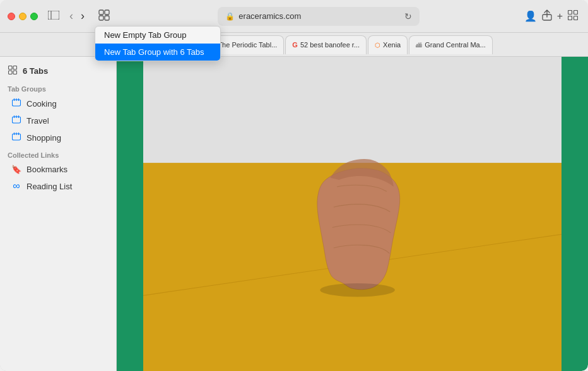 The height and width of the screenshot is (371, 588). What do you see at coordinates (408, 16) in the screenshot?
I see `reload-button: ↻` at bounding box center [408, 16].